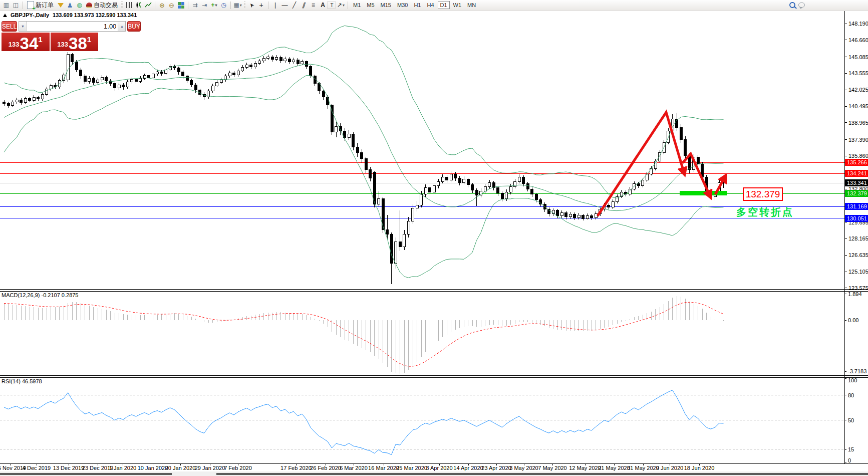 The height and width of the screenshot is (476, 868). Describe the element at coordinates (275, 5) in the screenshot. I see `vertical-line-tool-icon: |` at that location.